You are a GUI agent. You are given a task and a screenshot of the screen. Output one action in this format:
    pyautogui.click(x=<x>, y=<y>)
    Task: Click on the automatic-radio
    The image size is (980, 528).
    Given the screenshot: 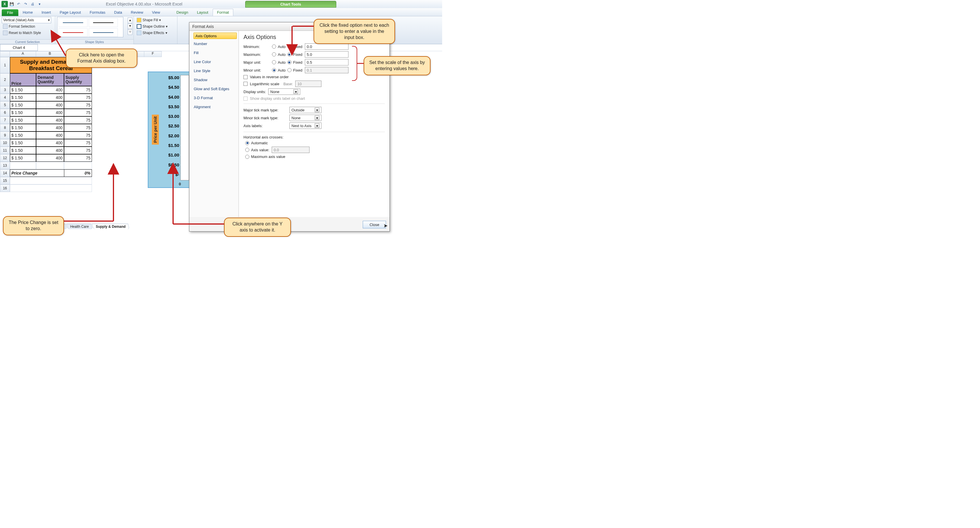 What is the action you would take?
    pyautogui.click(x=247, y=143)
    